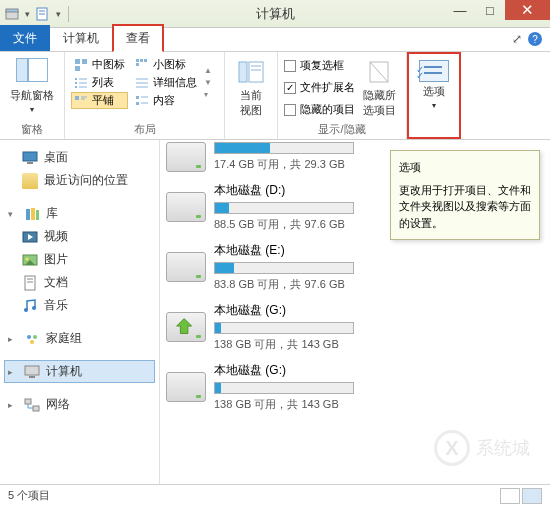 This screenshot has width=550, height=506. I want to click on app-icon, so click(12, 14).